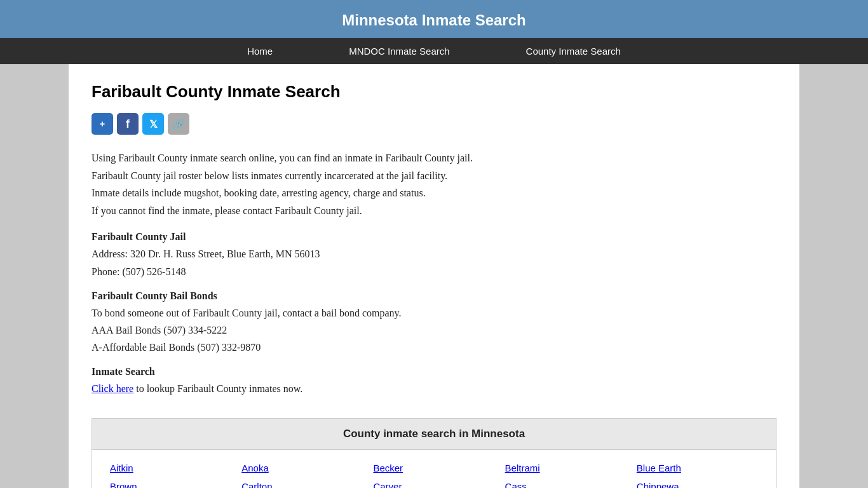  I want to click on intro-line-4: If you cannot find the inmate, please co…, so click(434, 211).